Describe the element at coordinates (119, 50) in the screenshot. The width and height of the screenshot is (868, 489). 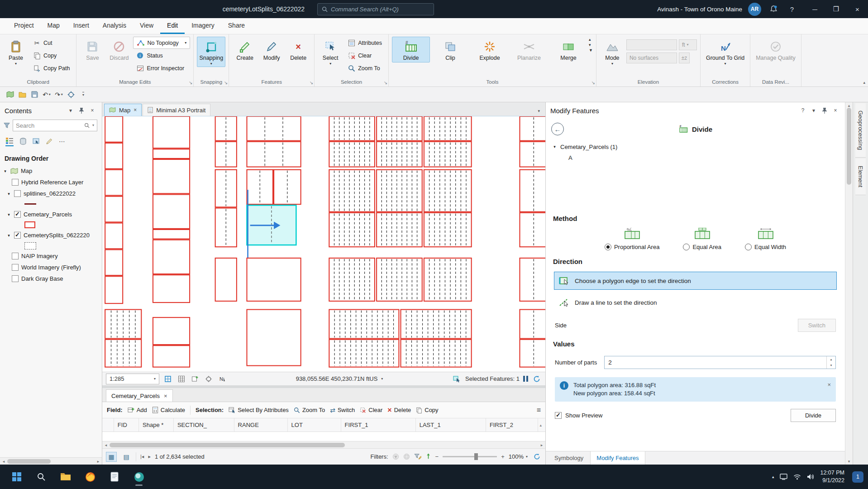
I see `discard-edits-button: Discard` at that location.